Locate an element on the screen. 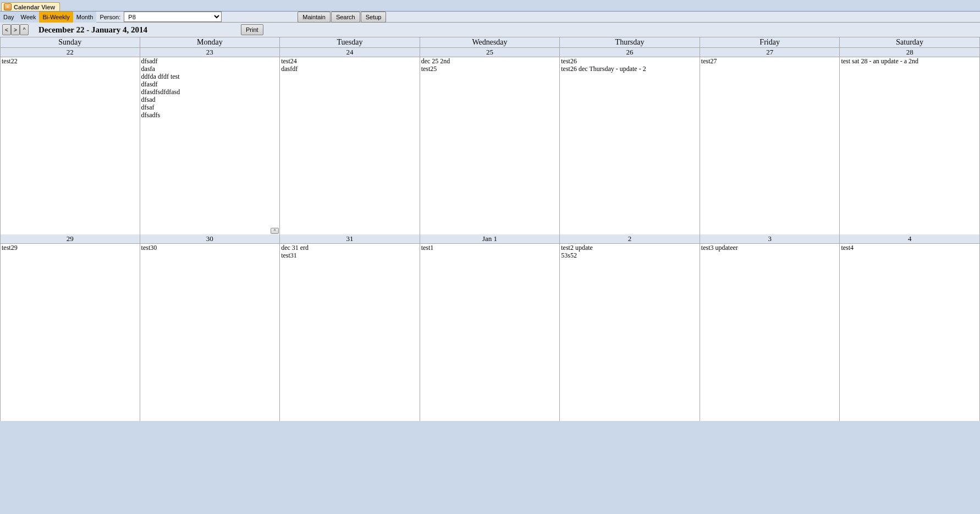 The image size is (980, 514). calendar-event: dfsadf is located at coordinates (210, 61).